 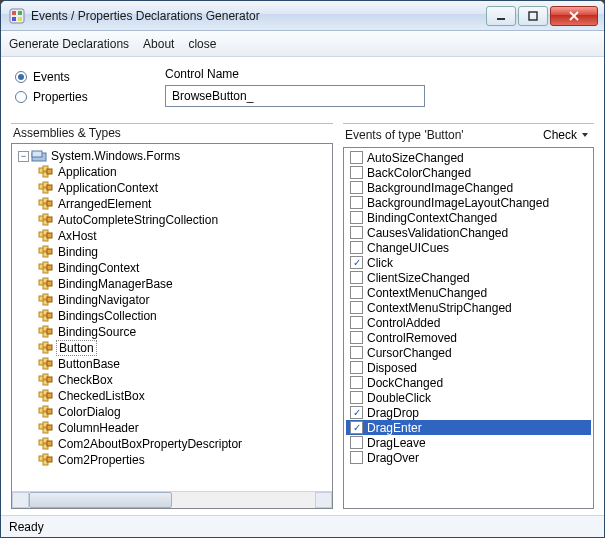 I want to click on event-row: DragOver, so click(x=468, y=458).